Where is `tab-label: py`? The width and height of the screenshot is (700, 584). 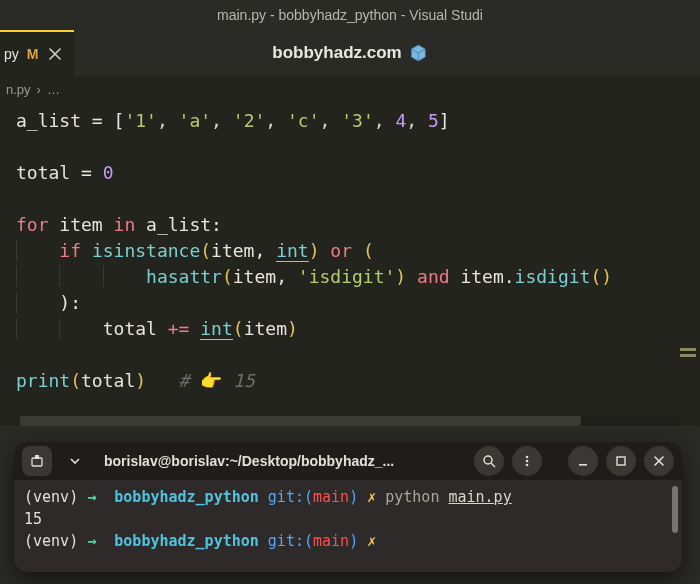
tab-label: py is located at coordinates (12, 54).